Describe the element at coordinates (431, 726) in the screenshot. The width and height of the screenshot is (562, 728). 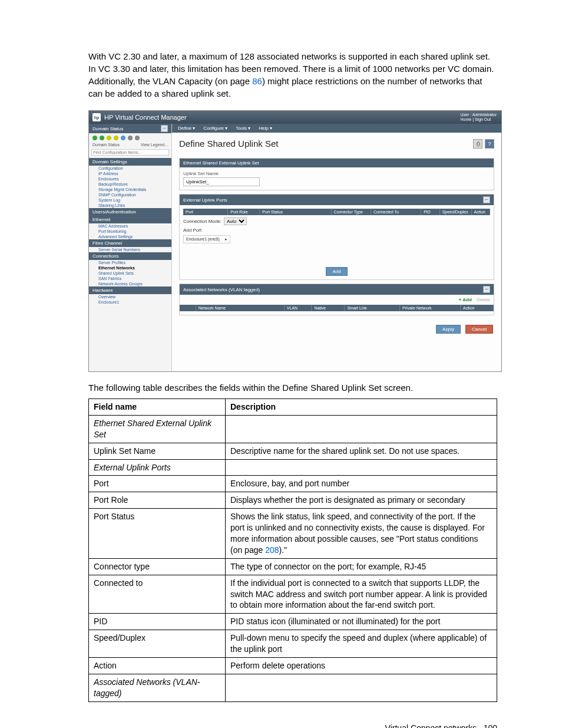
I see `footer-section: Virtual Connect networks` at that location.